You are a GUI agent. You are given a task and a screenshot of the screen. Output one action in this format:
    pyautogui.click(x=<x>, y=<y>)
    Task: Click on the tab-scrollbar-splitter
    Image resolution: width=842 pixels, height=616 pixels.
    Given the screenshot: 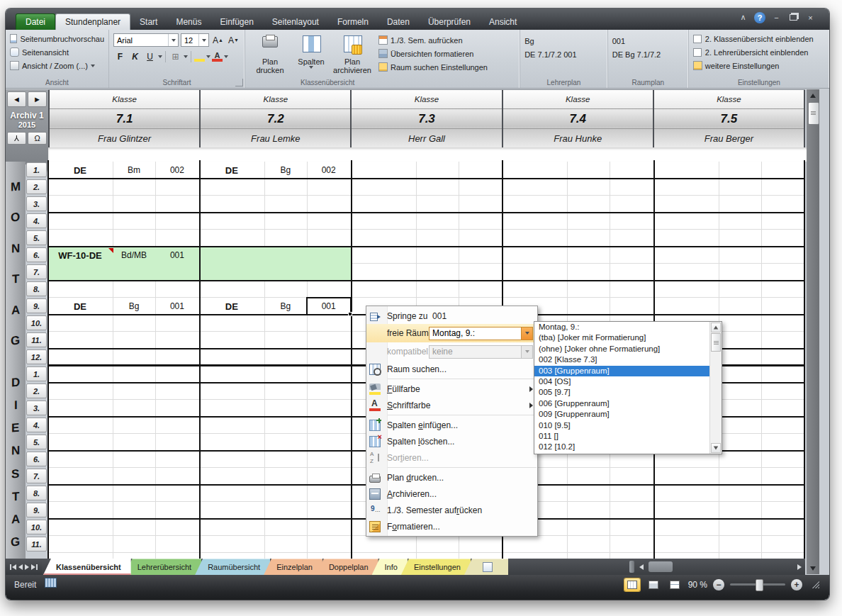 What is the action you would take?
    pyautogui.click(x=632, y=567)
    